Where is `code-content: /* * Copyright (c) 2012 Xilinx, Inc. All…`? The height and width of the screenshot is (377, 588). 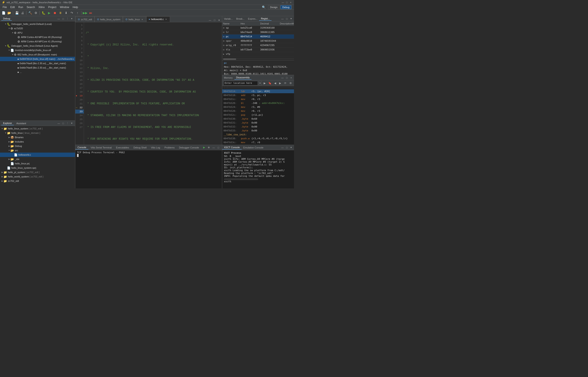
code-content: /* * Copyright (c) 2012 Xilinx, Inc. All… is located at coordinates (153, 83).